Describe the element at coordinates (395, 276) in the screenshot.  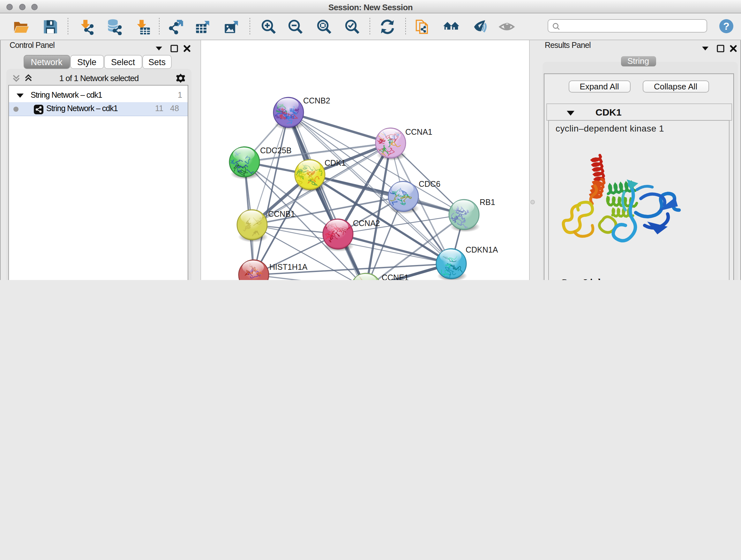
I see `svg-text: CCNE1` at that location.